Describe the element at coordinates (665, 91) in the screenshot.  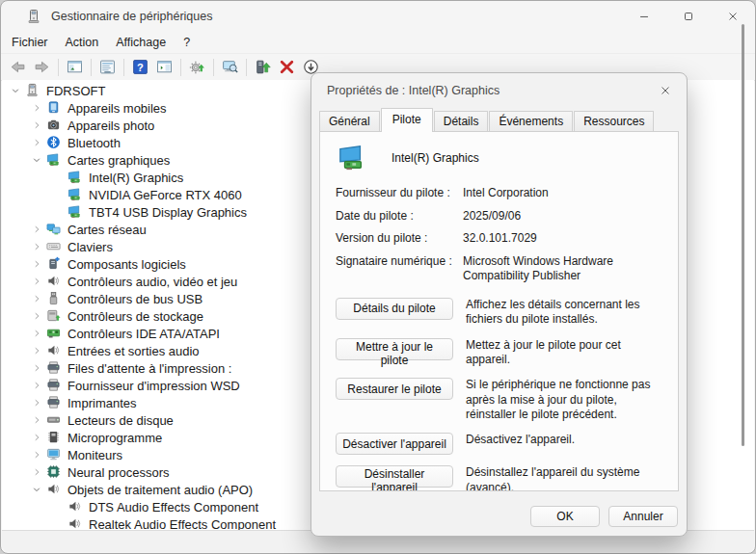
I see `dialog-close-button` at that location.